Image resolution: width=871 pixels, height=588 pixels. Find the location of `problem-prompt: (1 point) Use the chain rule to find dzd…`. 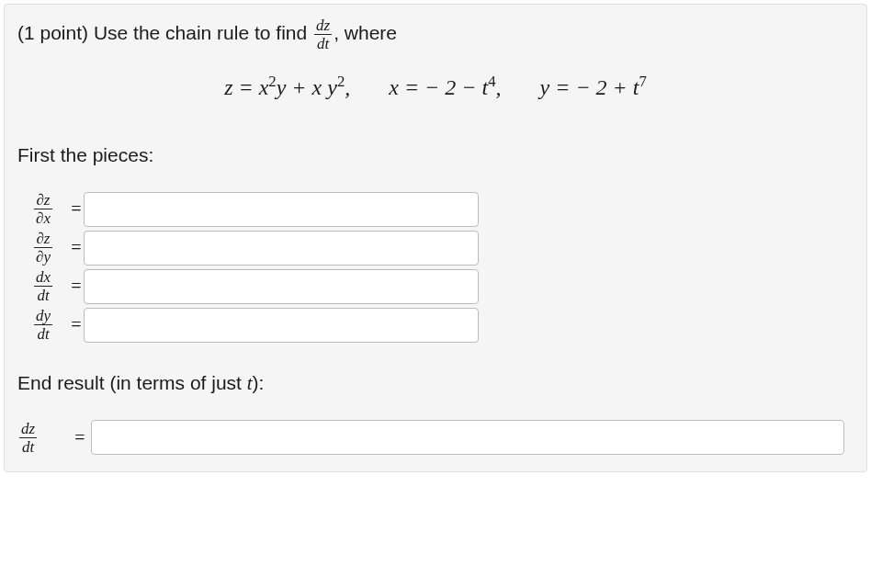

problem-prompt: (1 point) Use the chain rule to find dzd… is located at coordinates (436, 35).